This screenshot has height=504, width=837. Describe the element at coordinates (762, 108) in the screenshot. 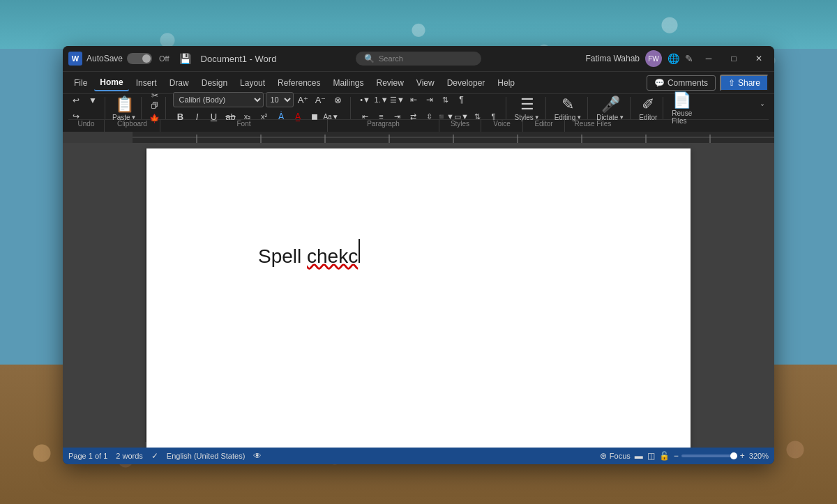

I see `ribbon-expand-button: ˅` at that location.